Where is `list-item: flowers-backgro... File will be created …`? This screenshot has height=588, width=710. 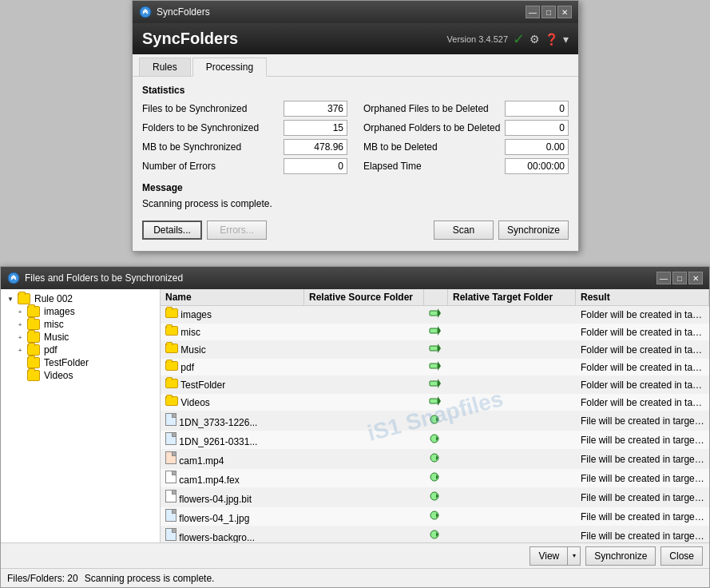
list-item: flowers-backgro... File will be created … is located at coordinates (434, 534).